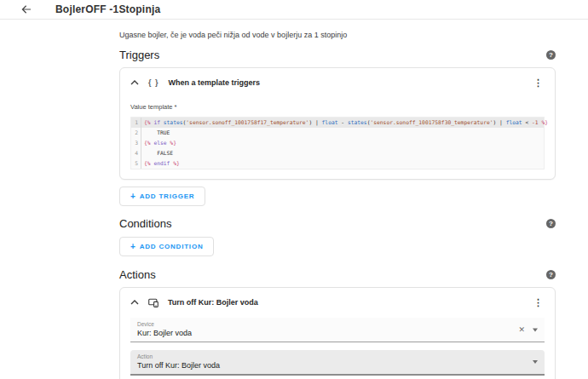 This screenshot has width=588, height=379. Describe the element at coordinates (136, 133) in the screenshot. I see `line-number: 2` at that location.